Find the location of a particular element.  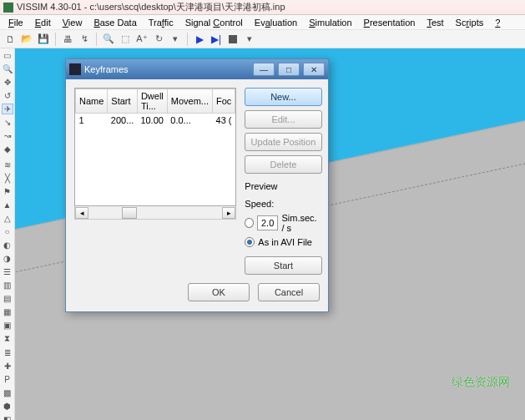

save-file-icon: 💾 is located at coordinates (43, 39).